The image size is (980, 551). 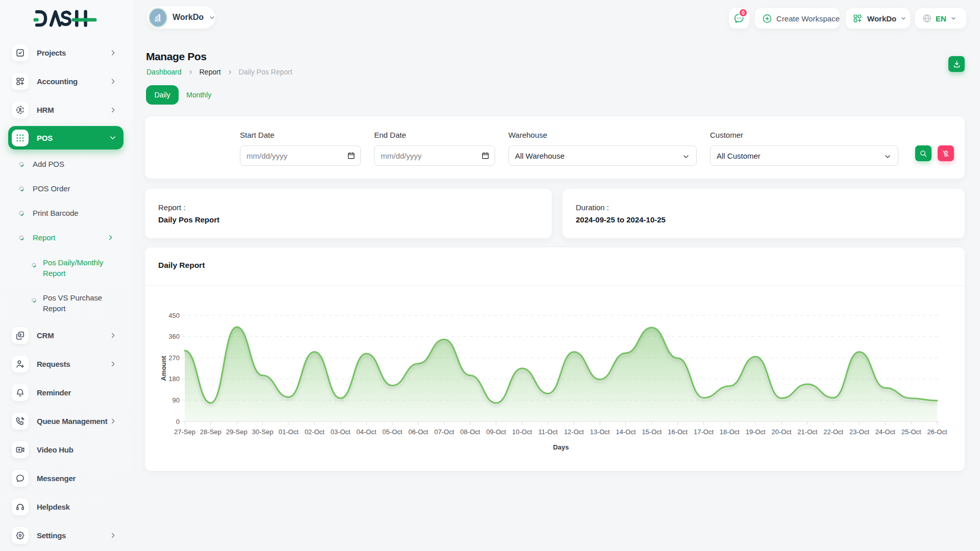 I want to click on sidebar-subitem-label: Add POS, so click(x=48, y=164).